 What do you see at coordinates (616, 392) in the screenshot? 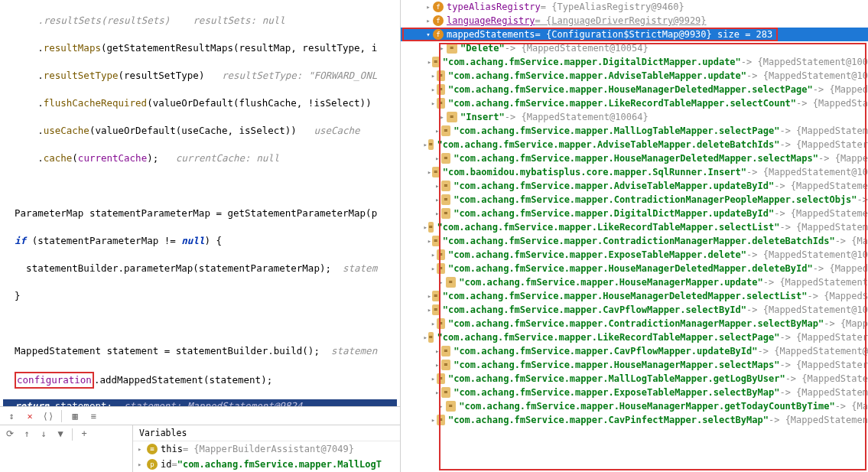
I see `map-key: "com.achang.fmService.mapper.ExposeTable…` at bounding box center [616, 392].